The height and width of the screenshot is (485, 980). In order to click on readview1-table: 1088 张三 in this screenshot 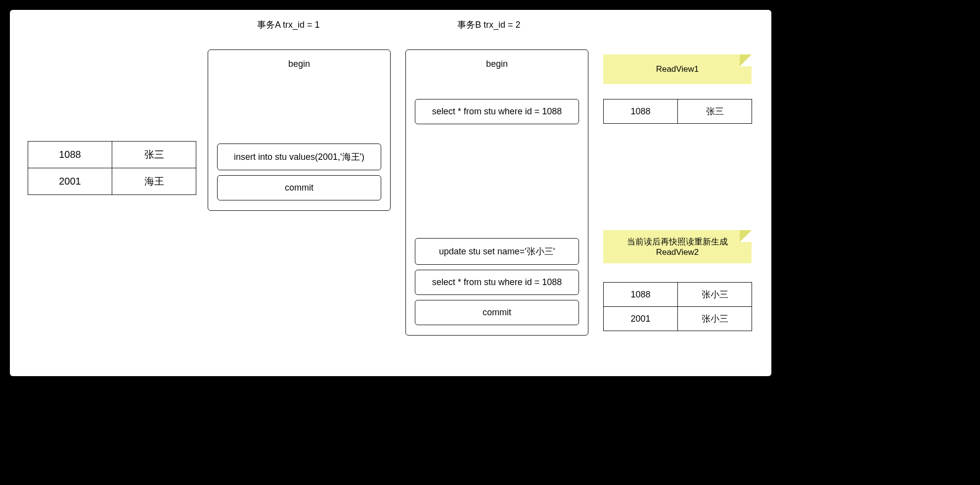, I will do `click(677, 111)`.